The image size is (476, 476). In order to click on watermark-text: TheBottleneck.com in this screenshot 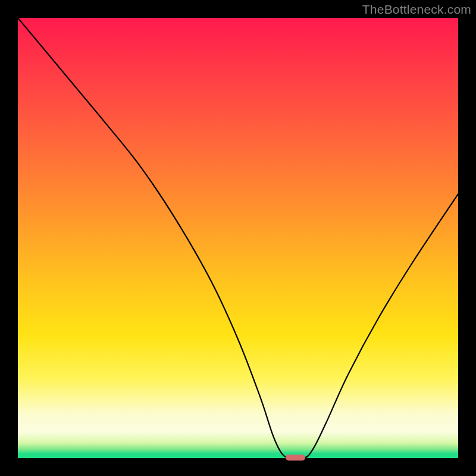, I will do `click(416, 10)`.